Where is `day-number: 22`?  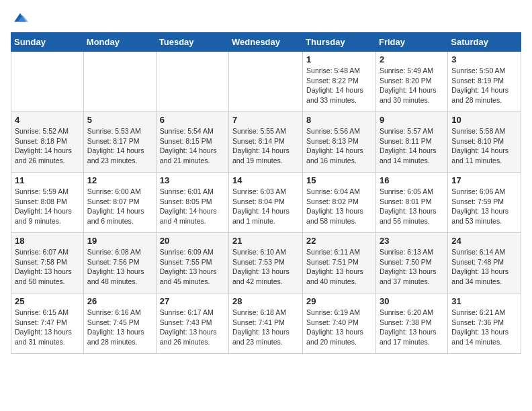
day-number: 22 is located at coordinates (339, 240).